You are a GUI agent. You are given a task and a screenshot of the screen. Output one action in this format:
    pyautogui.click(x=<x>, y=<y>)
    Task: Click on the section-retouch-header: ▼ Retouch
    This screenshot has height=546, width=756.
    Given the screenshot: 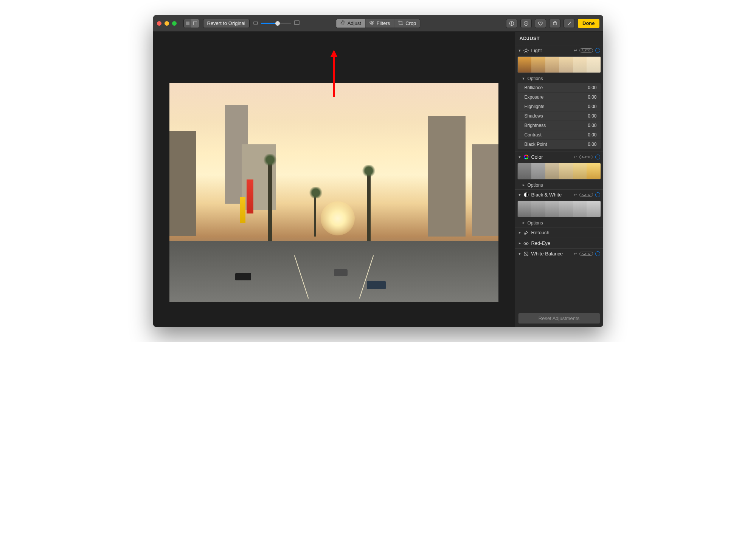 What is the action you would take?
    pyautogui.click(x=559, y=233)
    